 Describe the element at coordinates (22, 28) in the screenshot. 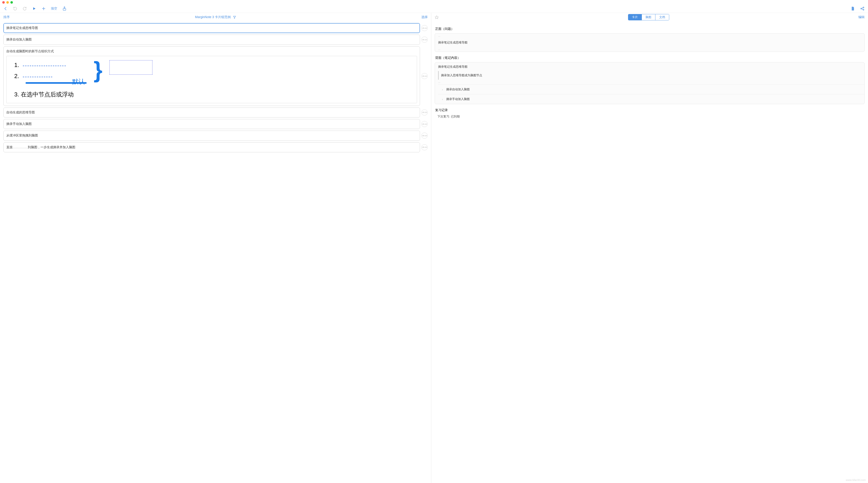

I see `card-title: 摘录笔记生成思维导图` at that location.